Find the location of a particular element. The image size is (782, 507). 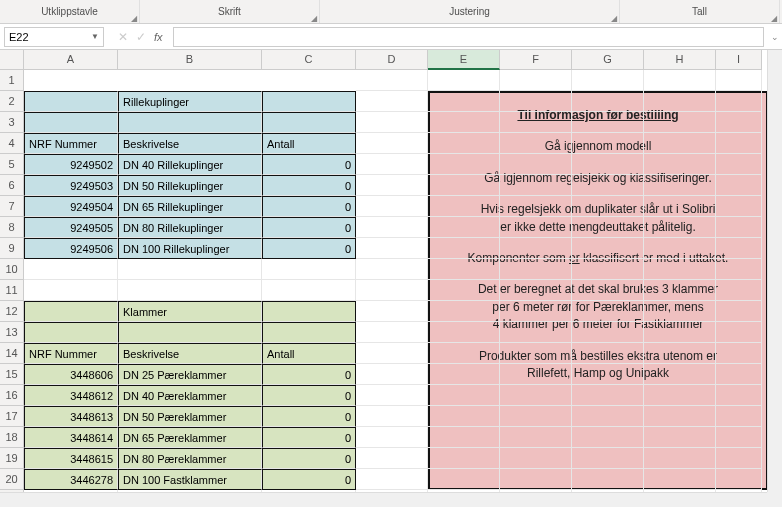

column-header: H is located at coordinates (680, 60).